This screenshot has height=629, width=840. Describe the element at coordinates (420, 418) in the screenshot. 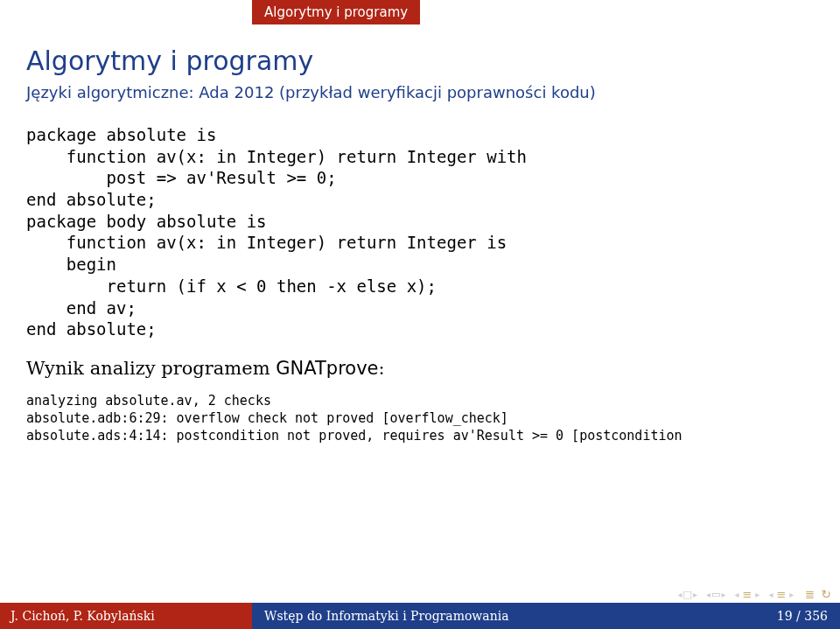

I see `analysis-output: analyzing absolute.av, 2 checks absolute…` at that location.